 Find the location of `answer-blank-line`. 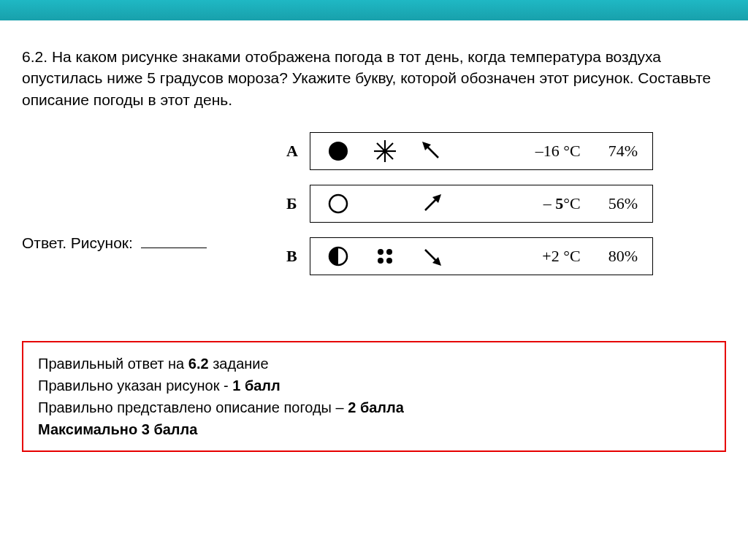

answer-blank-line is located at coordinates (174, 248).